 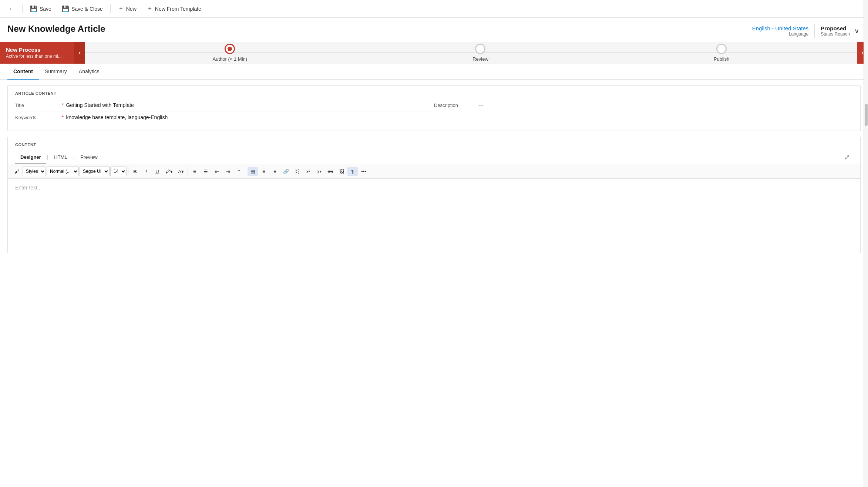 I want to click on bold-button: B, so click(x=135, y=172).